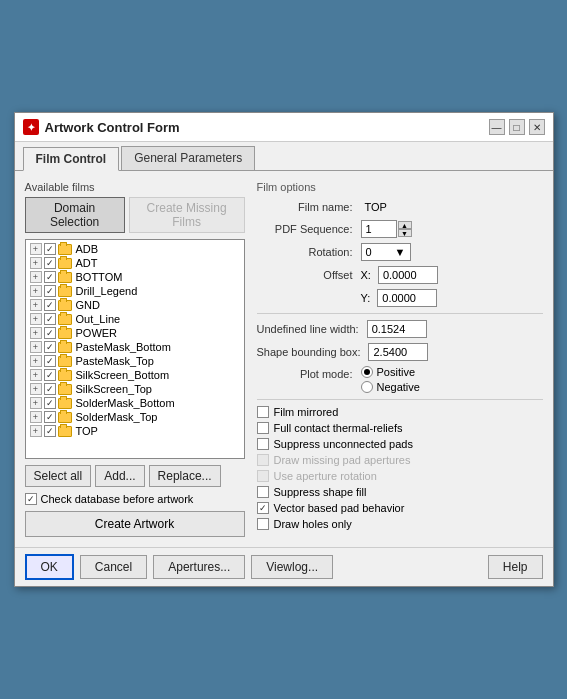 This screenshot has width=567, height=699. Describe the element at coordinates (135, 249) in the screenshot. I see `film-list-item: + ADB` at that location.